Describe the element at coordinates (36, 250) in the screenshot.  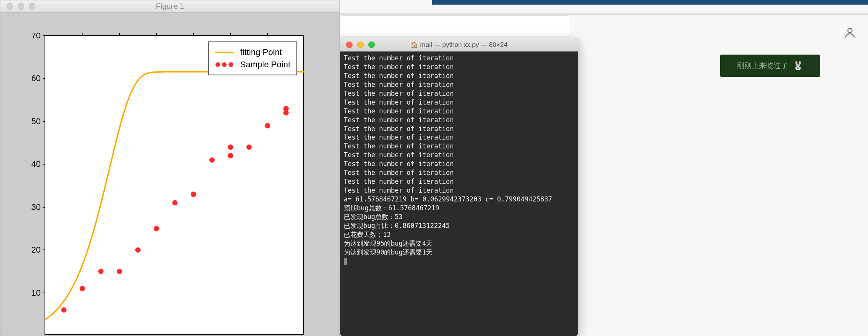
I see `y-tick-label: 20` at that location.